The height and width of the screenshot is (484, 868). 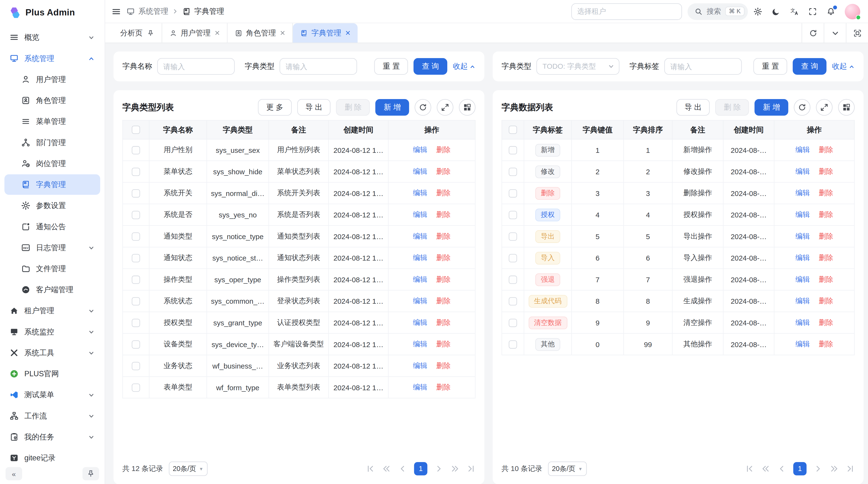 I want to click on tab-menu-button, so click(x=835, y=33).